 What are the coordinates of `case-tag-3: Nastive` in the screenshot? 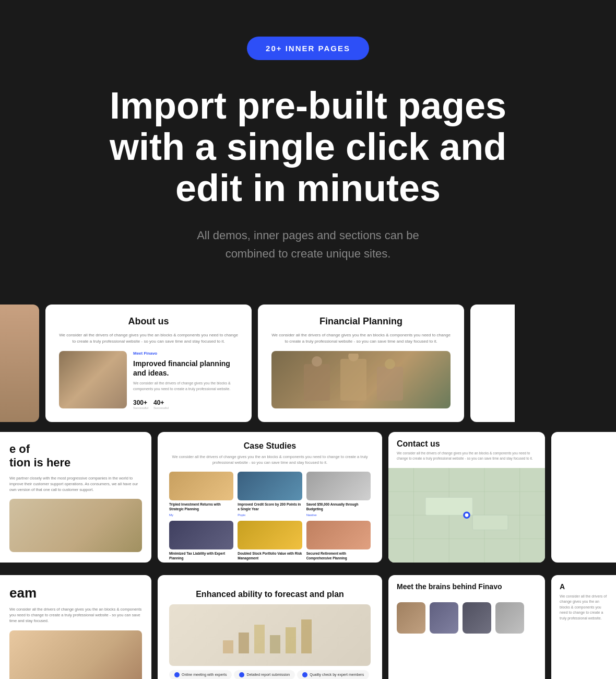 It's located at (338, 515).